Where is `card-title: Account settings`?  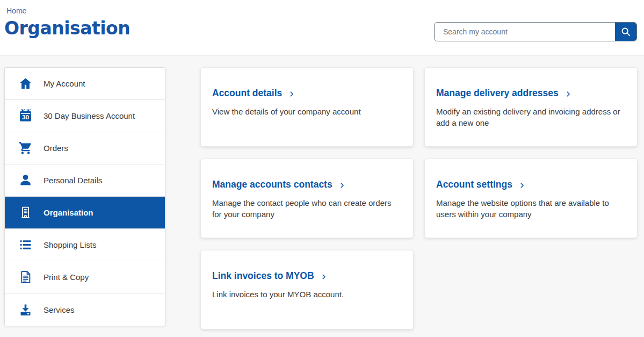
card-title: Account settings is located at coordinates (474, 185).